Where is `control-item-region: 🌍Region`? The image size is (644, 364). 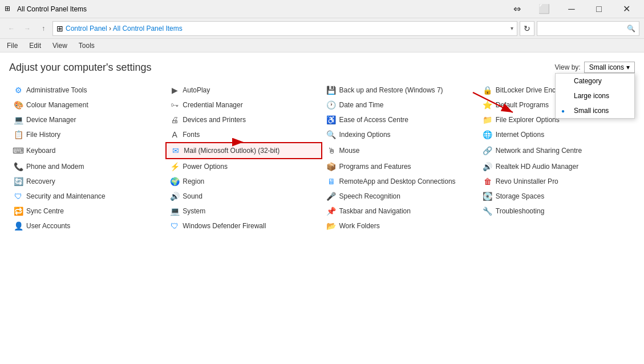
control-item-region: 🌍Region is located at coordinates (244, 181).